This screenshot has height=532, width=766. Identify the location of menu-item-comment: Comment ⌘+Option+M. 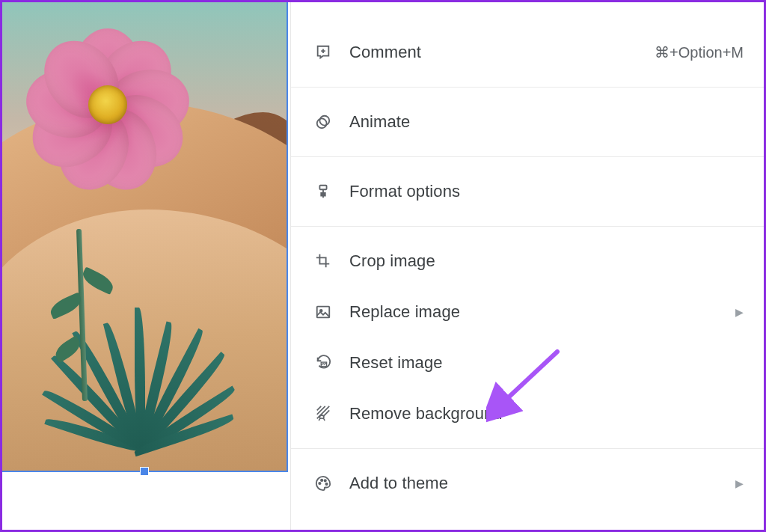
(528, 52).